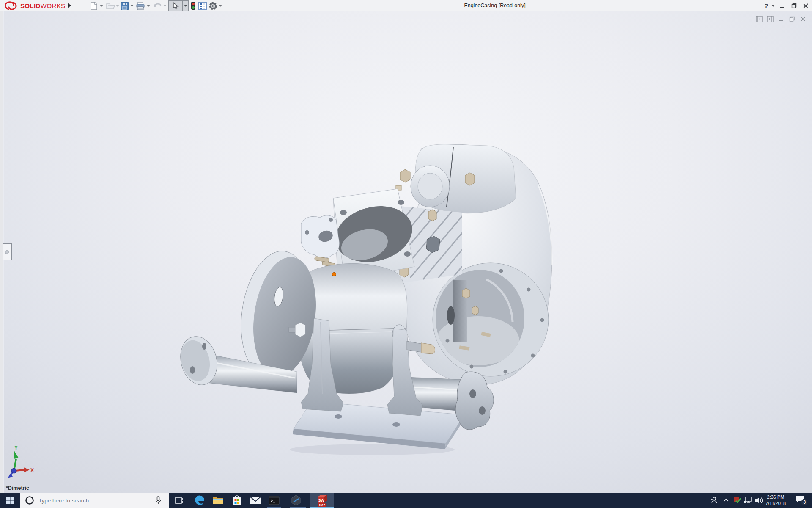  What do you see at coordinates (809, 500) in the screenshot?
I see `show-desktop-strip` at bounding box center [809, 500].